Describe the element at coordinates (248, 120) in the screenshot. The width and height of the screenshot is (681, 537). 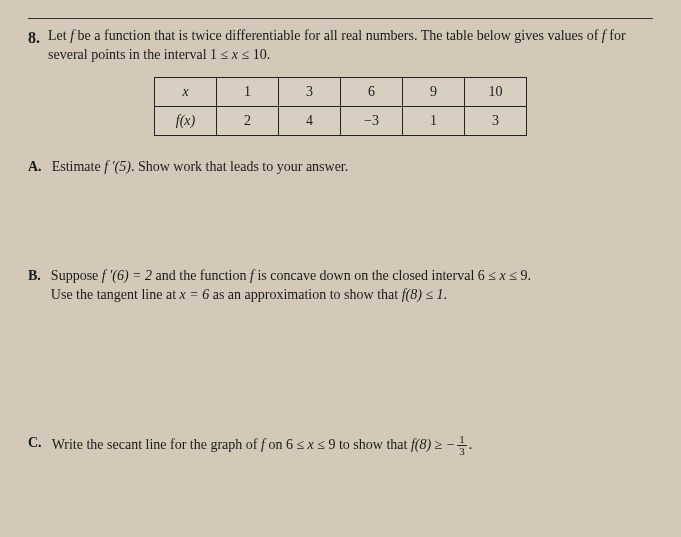
I see `table-cell: 2` at that location.